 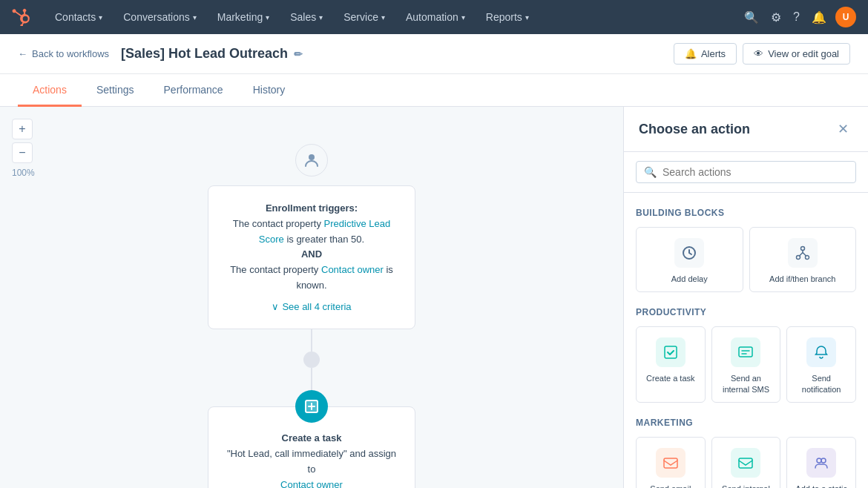 I want to click on action-card-create-task: Create a task, so click(x=671, y=365).